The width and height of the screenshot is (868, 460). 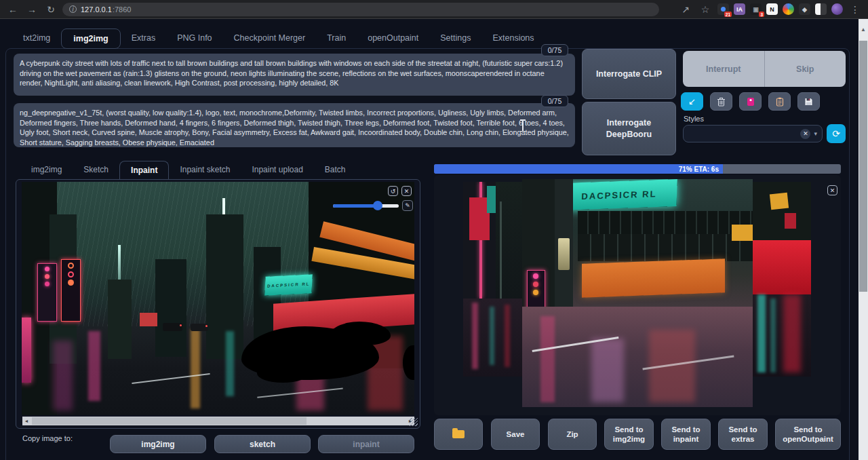 What do you see at coordinates (863, 166) in the screenshot?
I see `page-scrollbar-thumb` at bounding box center [863, 166].